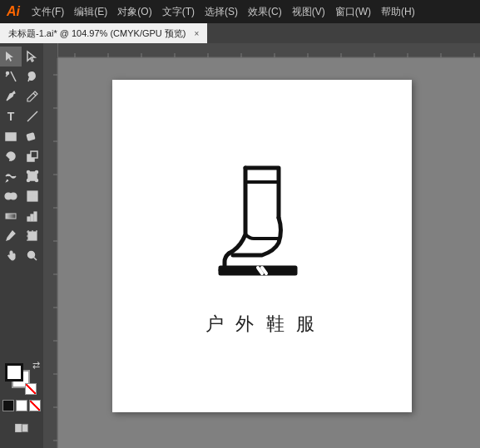  I want to click on left-ruler, so click(51, 246).